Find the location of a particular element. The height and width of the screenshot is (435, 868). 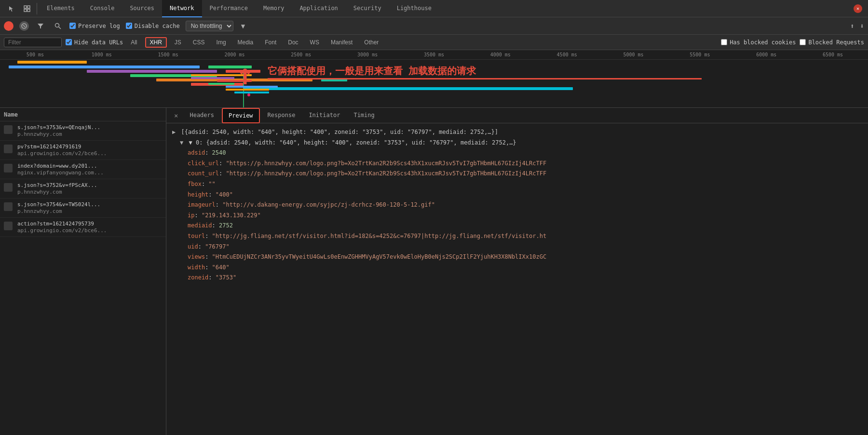

json-field-uid: uid: "76797" is located at coordinates (517, 247).